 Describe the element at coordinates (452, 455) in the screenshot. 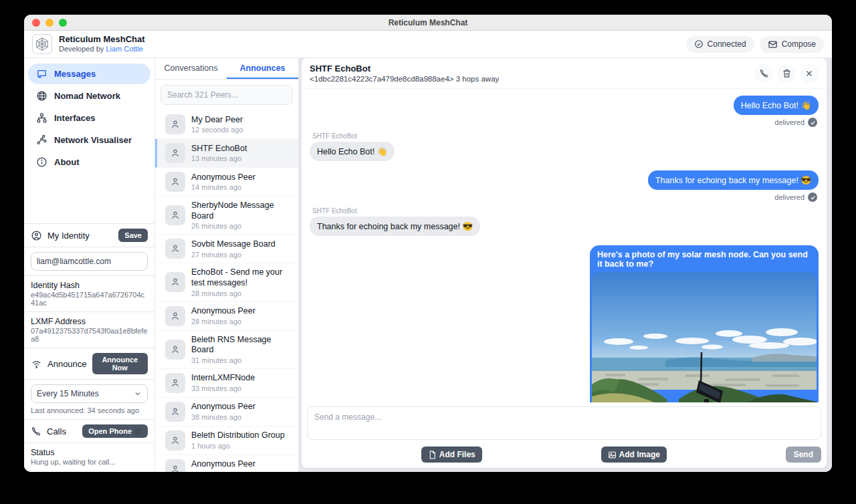

I see `add-files-button: Add Files` at that location.